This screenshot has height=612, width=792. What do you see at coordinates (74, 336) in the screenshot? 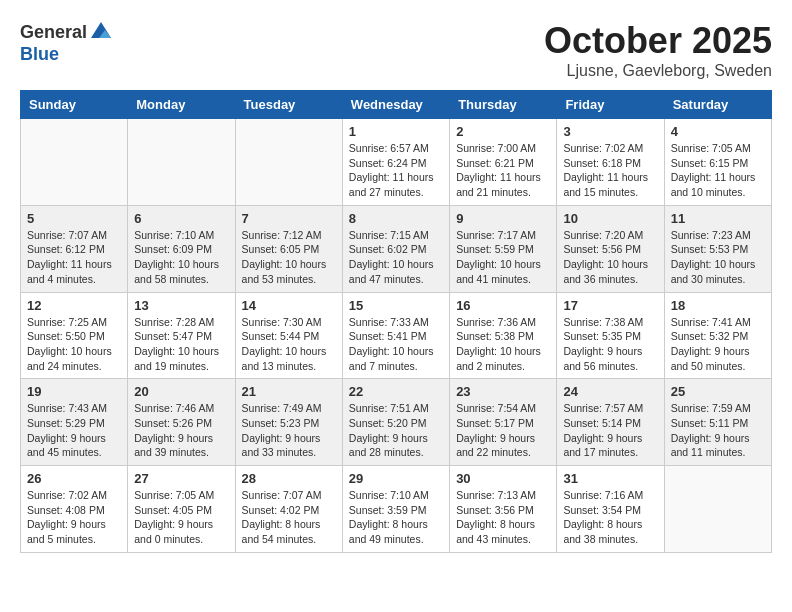
I see `calendar-day: 12Sunrise: 7:25 AM Sunset: 5:50 PM Dayli…` at bounding box center [74, 336].